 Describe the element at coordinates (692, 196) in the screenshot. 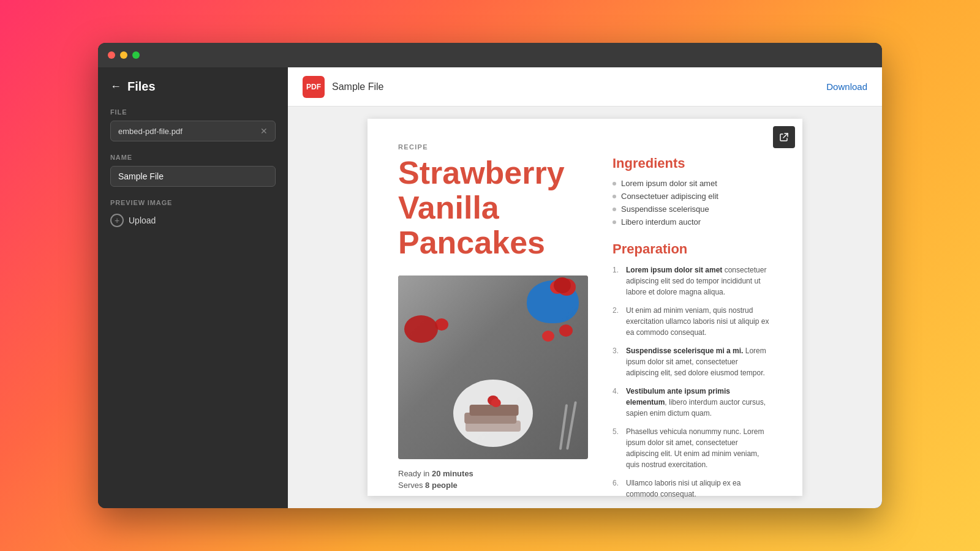

I see `ingredient-item: Consectetuer adipiscing elit` at that location.